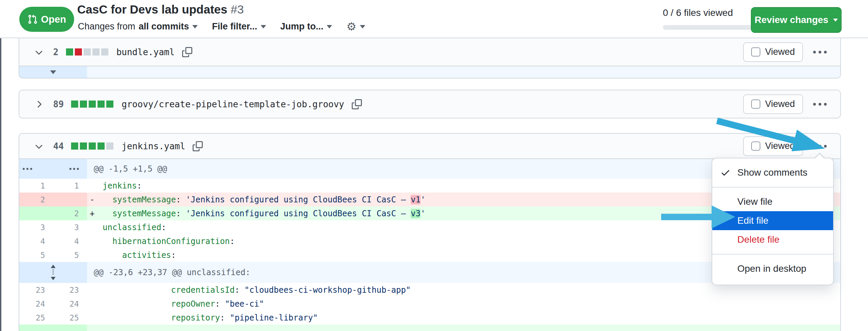 The width and height of the screenshot is (868, 331). What do you see at coordinates (239, 26) in the screenshot?
I see `file-filter-dropdown: File filter...` at bounding box center [239, 26].